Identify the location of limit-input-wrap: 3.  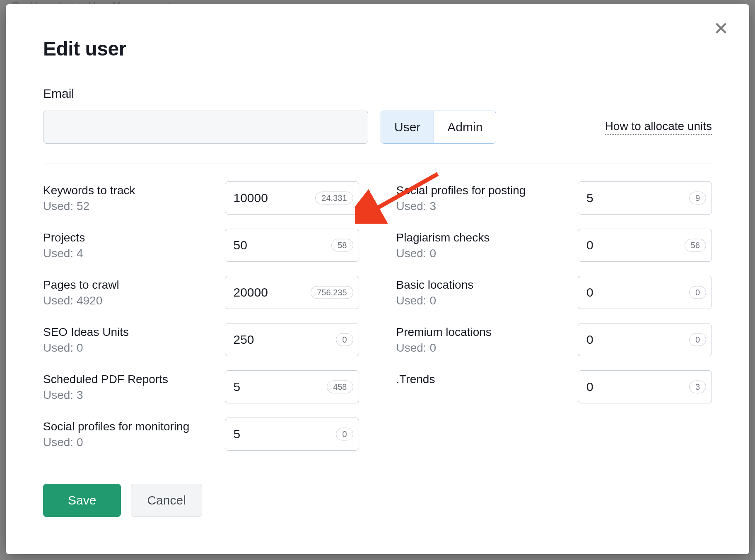
(645, 387).